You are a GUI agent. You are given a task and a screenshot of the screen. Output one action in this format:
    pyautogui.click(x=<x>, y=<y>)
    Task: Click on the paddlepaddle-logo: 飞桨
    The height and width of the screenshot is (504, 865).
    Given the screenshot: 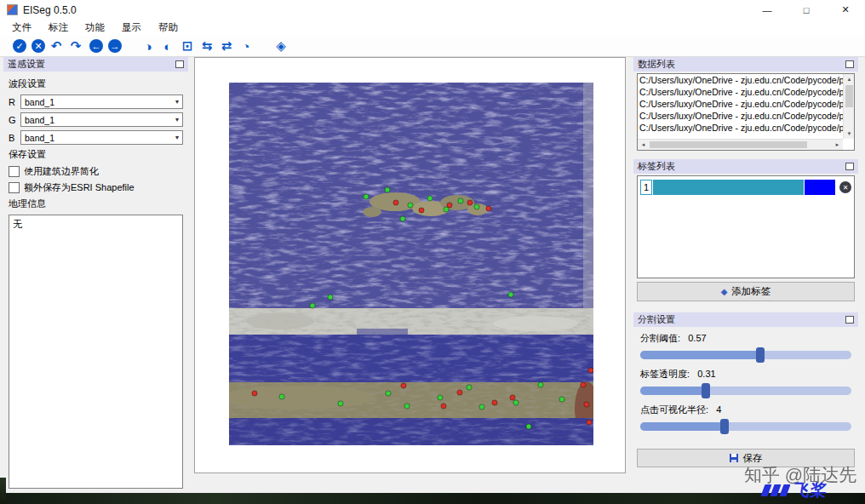 What is the action you would take?
    pyautogui.click(x=795, y=490)
    